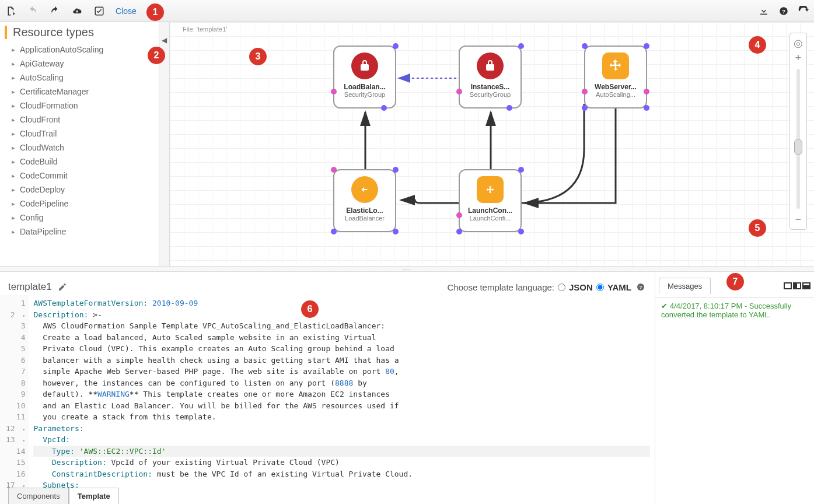  What do you see at coordinates (616, 77) in the screenshot?
I see `node-webserver-asg: WebServer... AutoScaling...` at bounding box center [616, 77].